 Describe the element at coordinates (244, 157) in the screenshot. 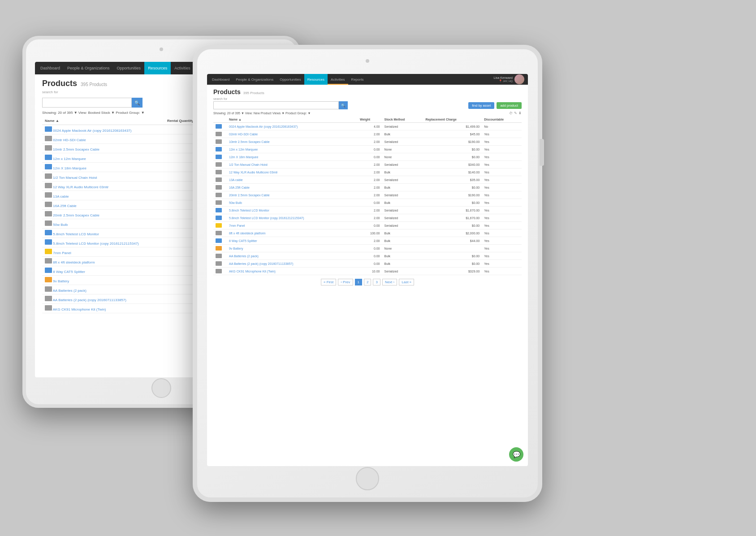

I see `product-name-sm: 12m X 18m Marquee` at that location.